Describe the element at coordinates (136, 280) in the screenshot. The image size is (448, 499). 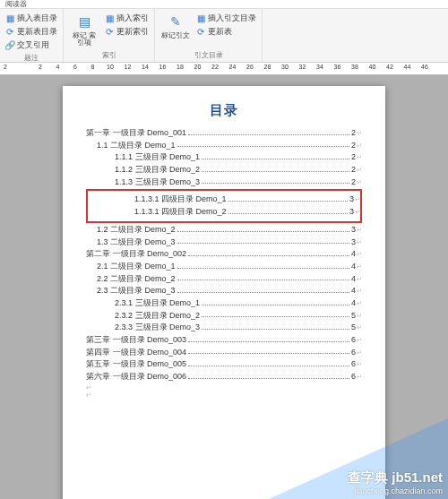
I see `toc-label: 2.2 二级目录 Demo_2` at that location.